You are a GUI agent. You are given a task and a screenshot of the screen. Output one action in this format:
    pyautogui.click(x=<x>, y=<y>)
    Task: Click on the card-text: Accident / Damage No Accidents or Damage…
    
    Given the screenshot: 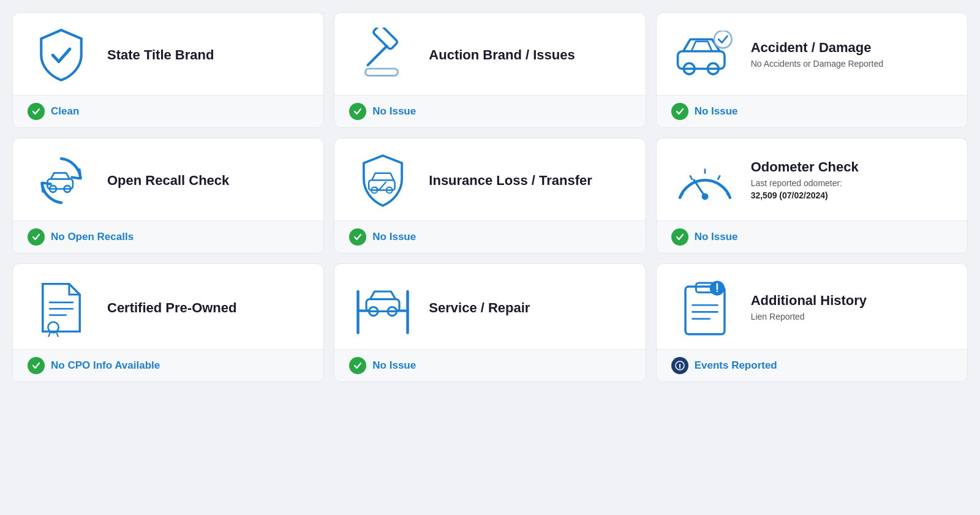 What is the action you would take?
    pyautogui.click(x=817, y=55)
    